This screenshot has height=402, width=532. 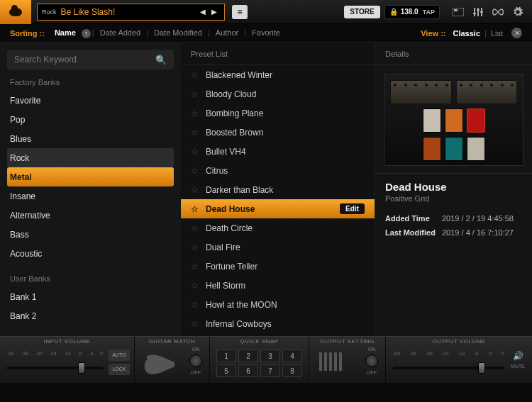 I want to click on preset-item: ☆Hell Storm, so click(x=278, y=285).